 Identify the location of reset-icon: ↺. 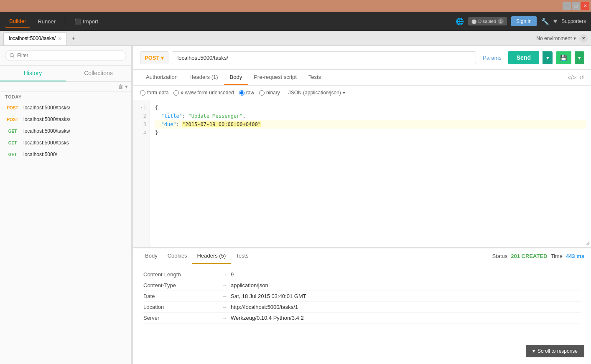
(582, 78).